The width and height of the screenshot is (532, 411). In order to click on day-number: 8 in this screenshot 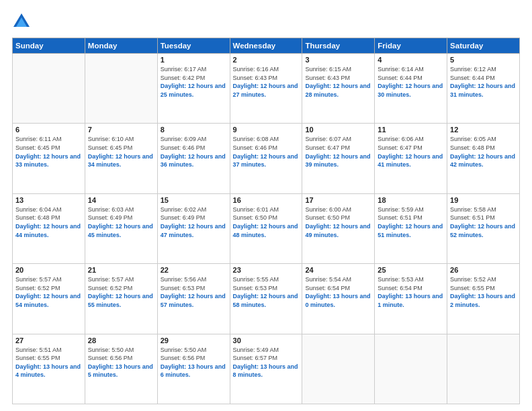, I will do `click(193, 130)`.